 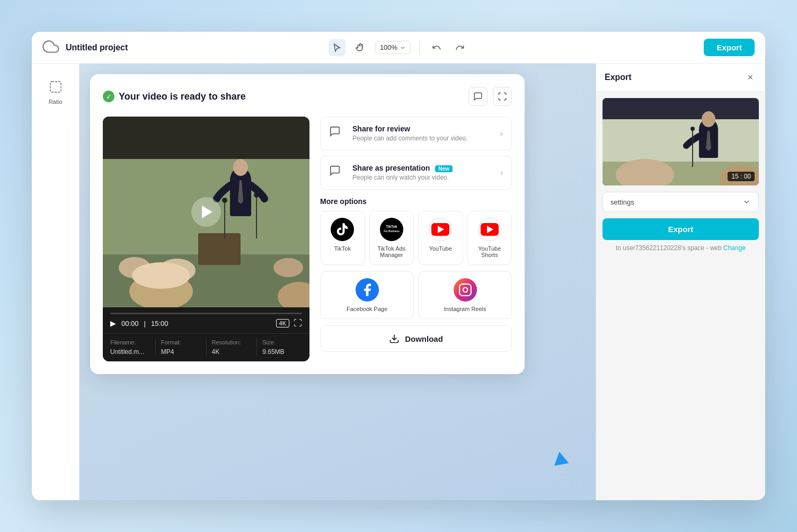 What do you see at coordinates (394, 339) in the screenshot?
I see `download-icon` at bounding box center [394, 339].